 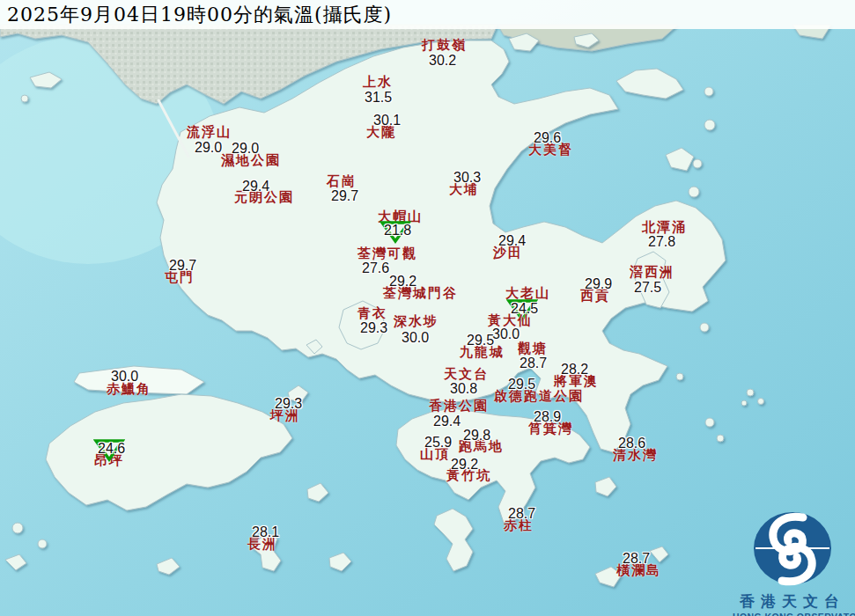 What do you see at coordinates (662, 242) in the screenshot?
I see `station-value: 27.8` at bounding box center [662, 242].